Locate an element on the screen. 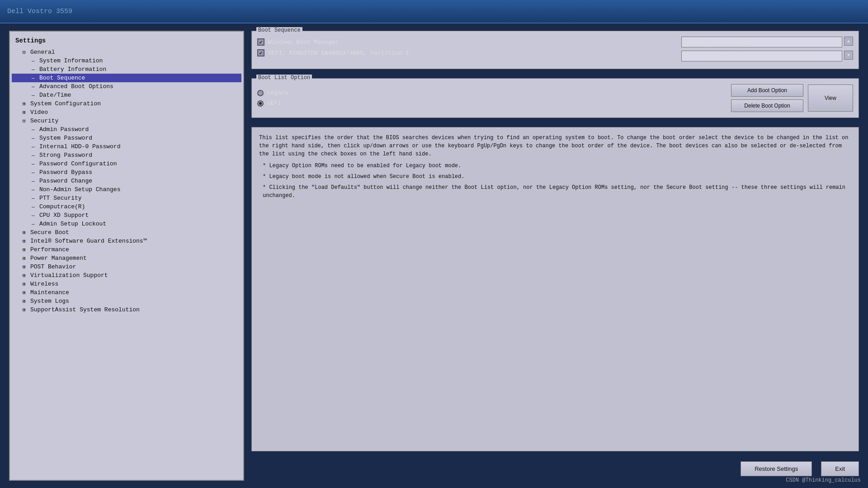 This screenshot has height=488, width=868. sidebar-item-internal-hdd: —Internal HDD-0 Password is located at coordinates (127, 146).